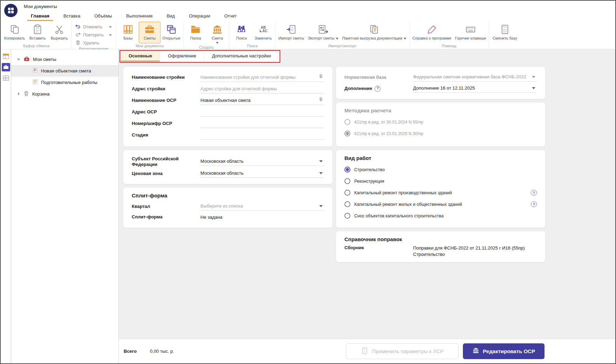 The image size is (616, 364). What do you see at coordinates (441, 169) in the screenshot?
I see `work-type-option-row: Строительство` at bounding box center [441, 169].